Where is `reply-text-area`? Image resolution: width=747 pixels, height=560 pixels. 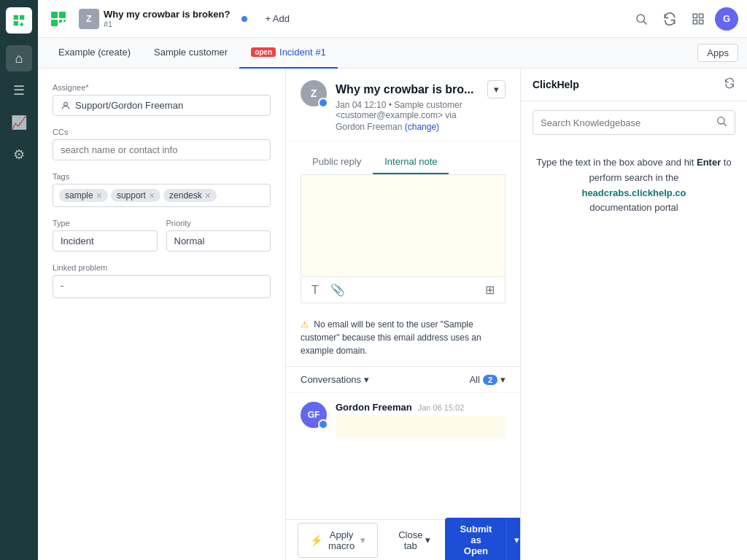 reply-text-area is located at coordinates (403, 226).